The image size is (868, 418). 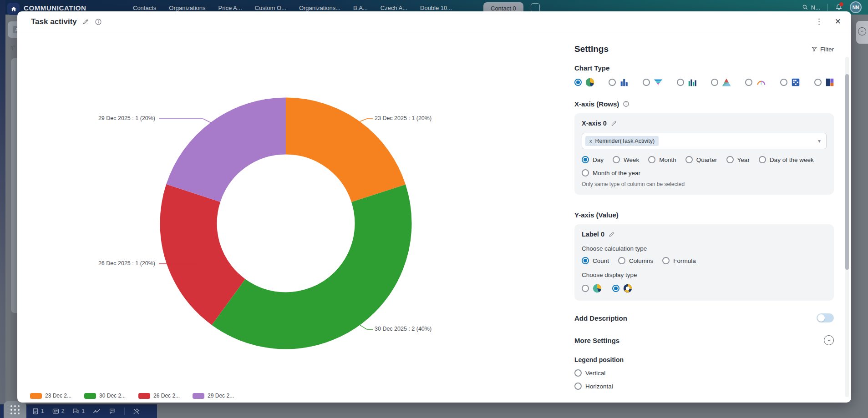 What do you see at coordinates (320, 8) in the screenshot?
I see `nav-item: Organizations...` at bounding box center [320, 8].